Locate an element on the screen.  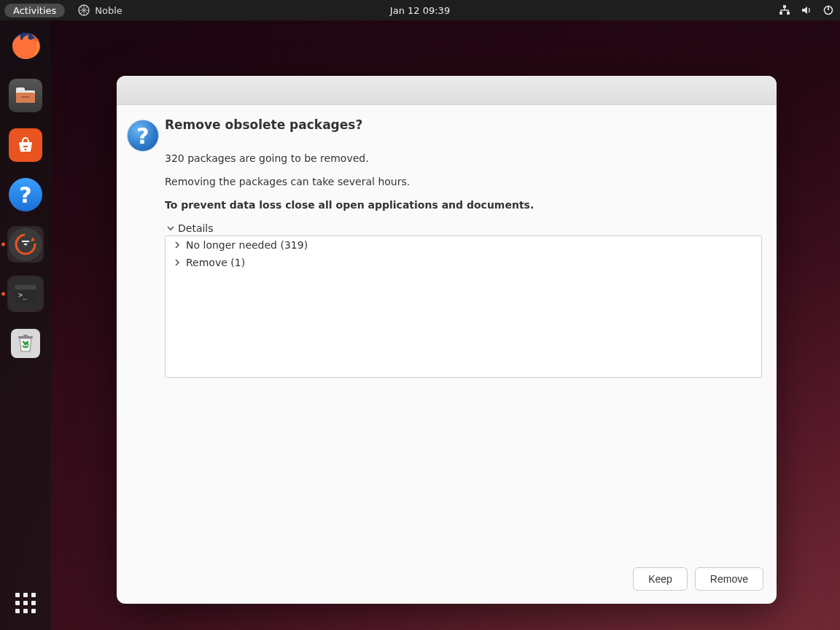
dialog-text-1: 320 packages are going to be removed. is located at coordinates (464, 158).